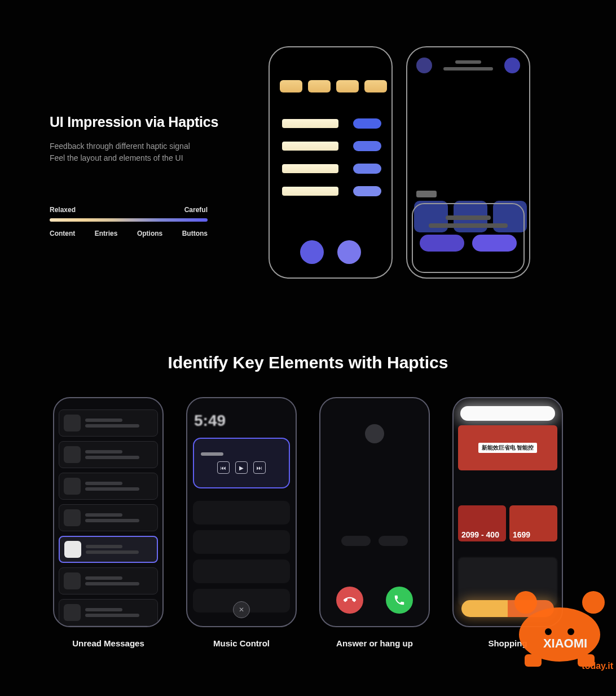 This screenshot has height=696, width=616. I want to click on legend-options: Options, so click(150, 234).